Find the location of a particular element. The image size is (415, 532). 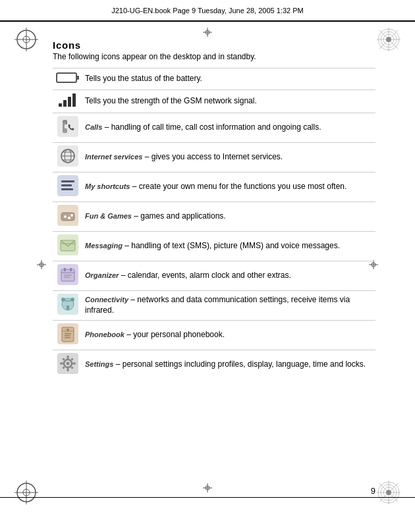

signal-icon-cell is located at coordinates (68, 101).